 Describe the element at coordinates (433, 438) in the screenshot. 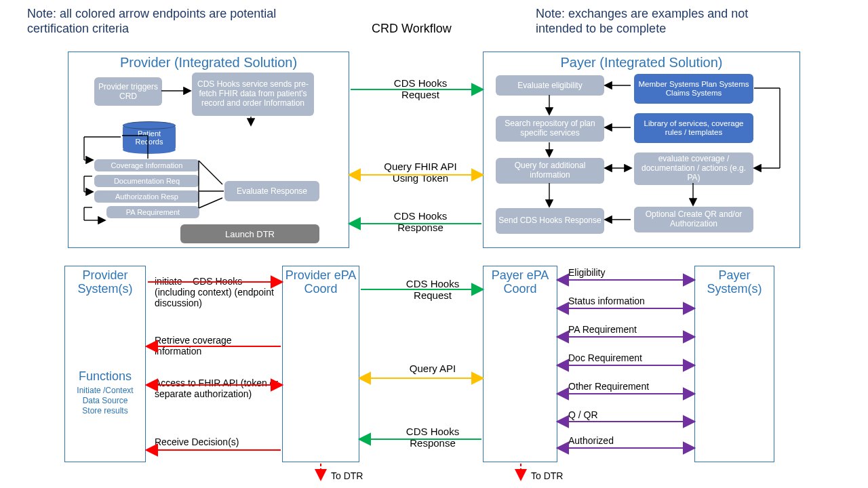

I see `label-cds-response-bottom: CDS Hooks Response` at that location.